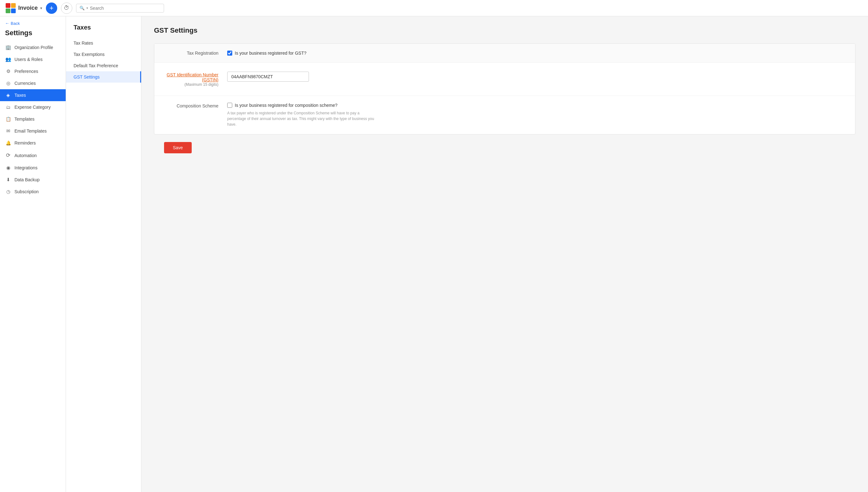 The width and height of the screenshot is (868, 492). What do you see at coordinates (33, 71) in the screenshot?
I see `sidebar-item-preferences: Preferences` at bounding box center [33, 71].